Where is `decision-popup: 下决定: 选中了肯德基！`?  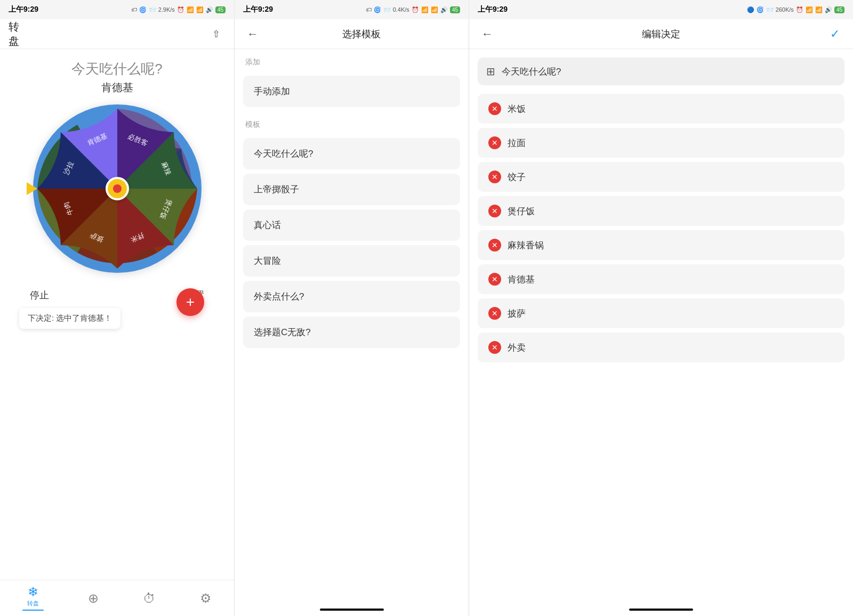 decision-popup: 下决定: 选中了肯德基！ is located at coordinates (70, 319).